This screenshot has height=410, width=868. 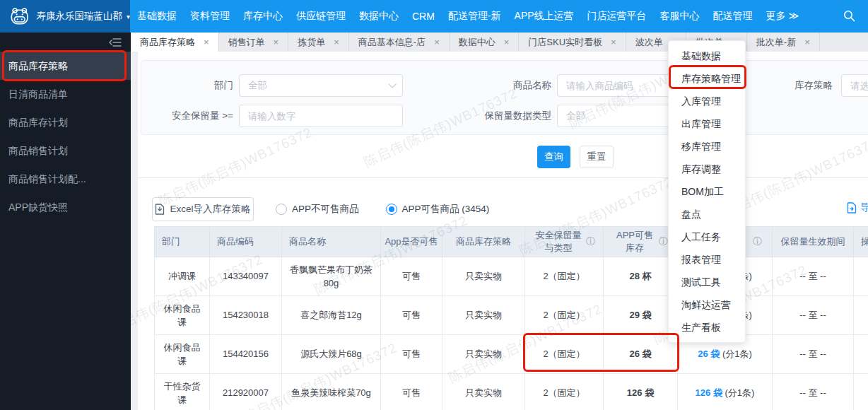 I want to click on excel-import-button: Excel导入库存策略, so click(x=203, y=209).